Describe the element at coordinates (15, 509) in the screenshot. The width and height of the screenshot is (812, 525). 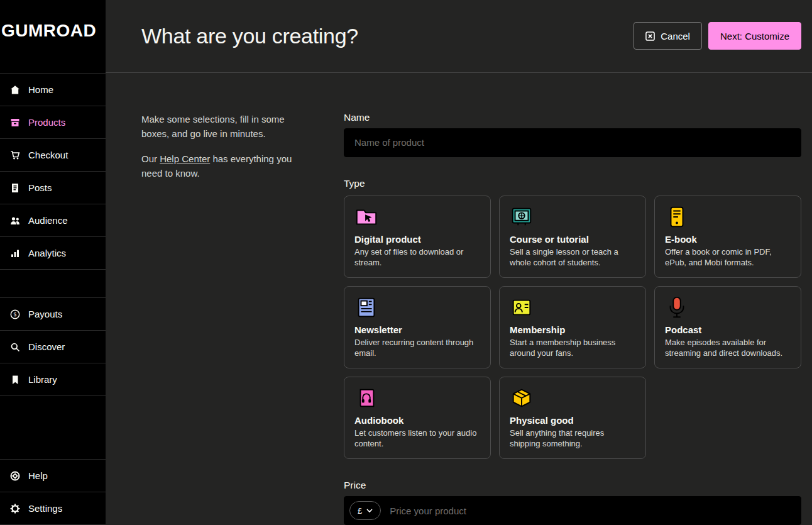
I see `settings-icon` at that location.